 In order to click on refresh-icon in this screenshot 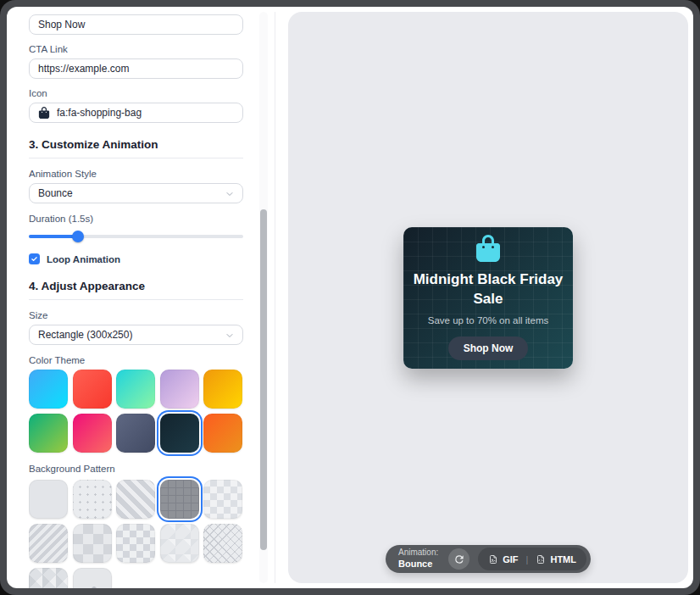, I will do `click(459, 559)`.